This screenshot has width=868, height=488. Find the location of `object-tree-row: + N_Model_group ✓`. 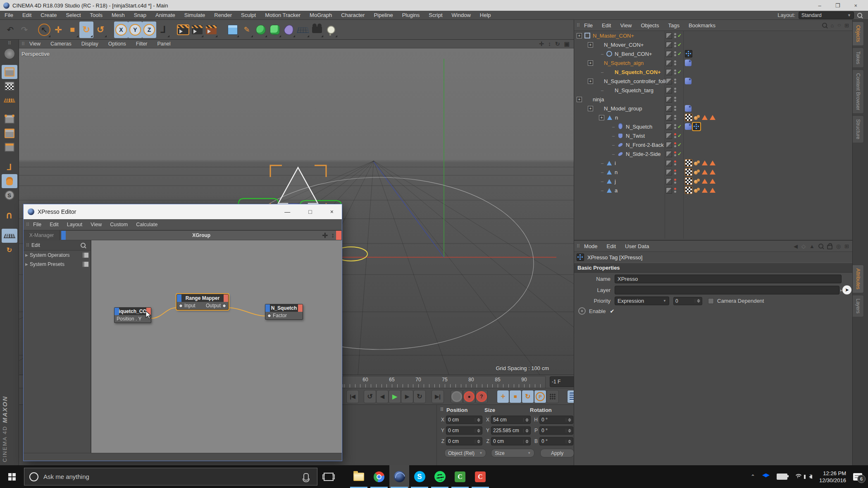

object-tree-row: + N_Model_group ✓ is located at coordinates (713, 108).